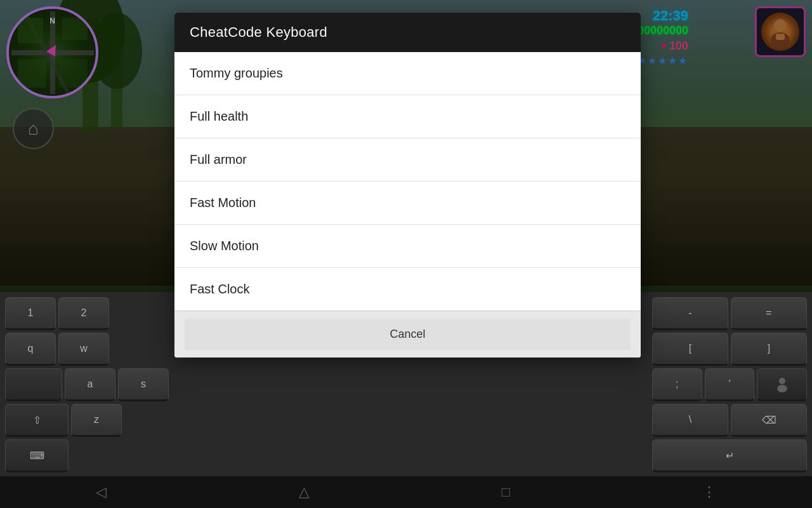 The height and width of the screenshot is (508, 812). I want to click on cheat-item-tommy-groupies: Tommy groupies, so click(407, 74).